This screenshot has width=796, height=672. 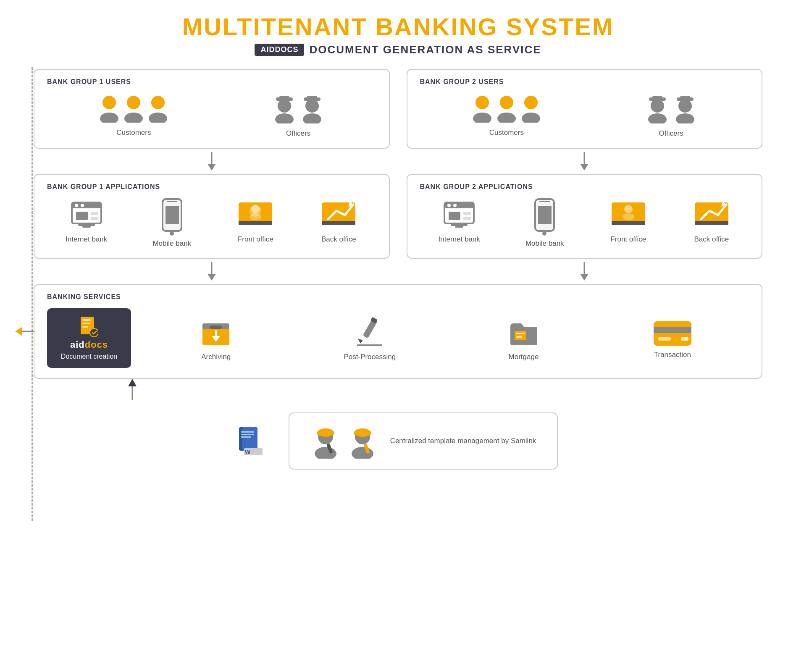 What do you see at coordinates (398, 297) in the screenshot?
I see `banking-services-label: BANKING SERVICES` at bounding box center [398, 297].